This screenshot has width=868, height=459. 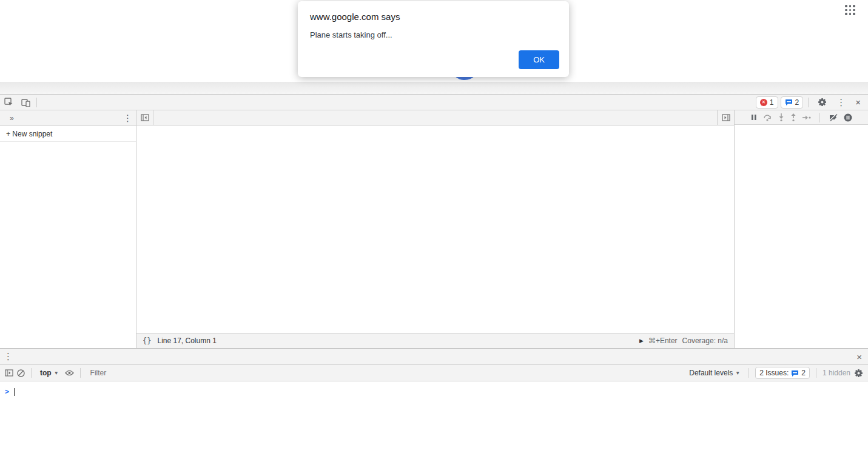 What do you see at coordinates (145, 118) in the screenshot?
I see `hide-navigator-icon` at bounding box center [145, 118].